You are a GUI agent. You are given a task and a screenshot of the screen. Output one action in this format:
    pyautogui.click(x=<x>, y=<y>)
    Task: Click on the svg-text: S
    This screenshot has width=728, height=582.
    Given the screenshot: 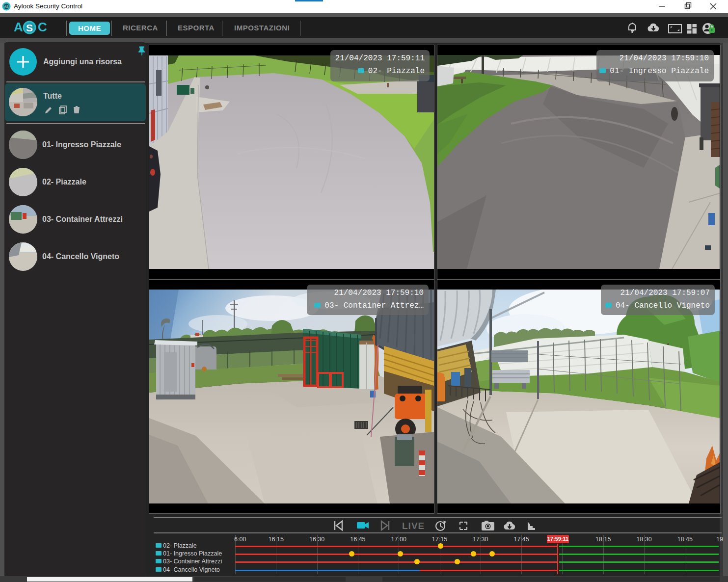 What is the action you would take?
    pyautogui.click(x=29, y=27)
    